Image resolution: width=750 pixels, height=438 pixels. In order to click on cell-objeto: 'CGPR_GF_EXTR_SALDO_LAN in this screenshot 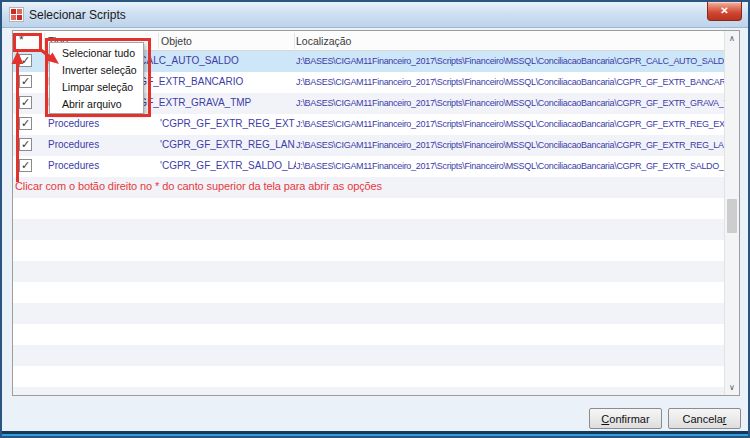, I will do `click(228, 166)`.